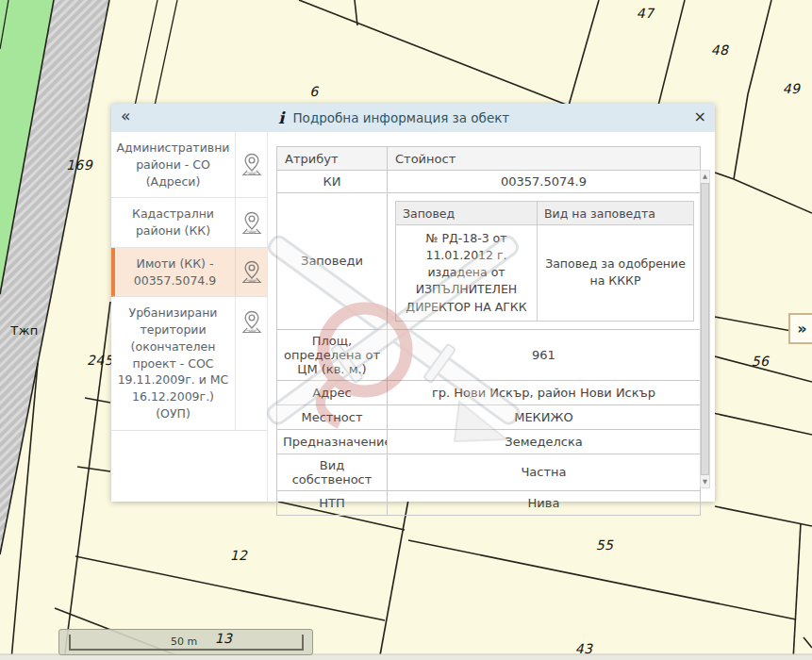  I want to click on sidebar-item-property-selected: Имоти (КК) - 00357.5074.9, so click(189, 273).